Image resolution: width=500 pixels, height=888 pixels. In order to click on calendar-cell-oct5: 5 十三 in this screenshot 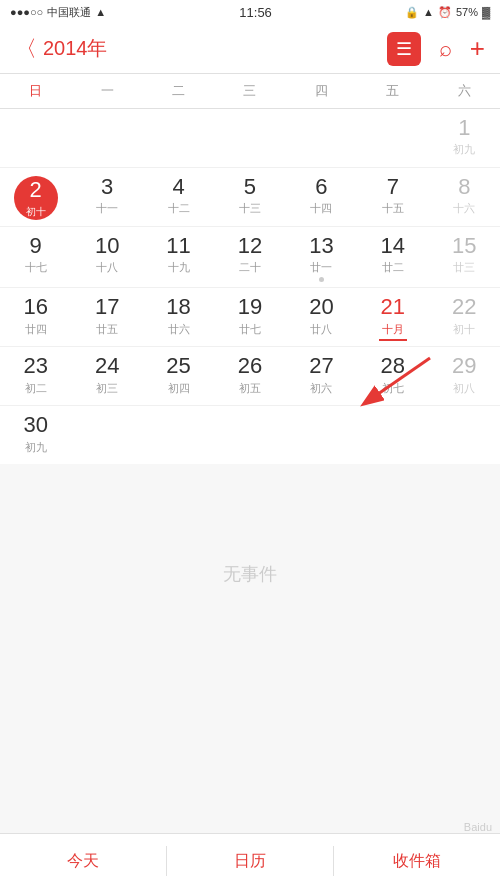, I will do `click(250, 197)`.